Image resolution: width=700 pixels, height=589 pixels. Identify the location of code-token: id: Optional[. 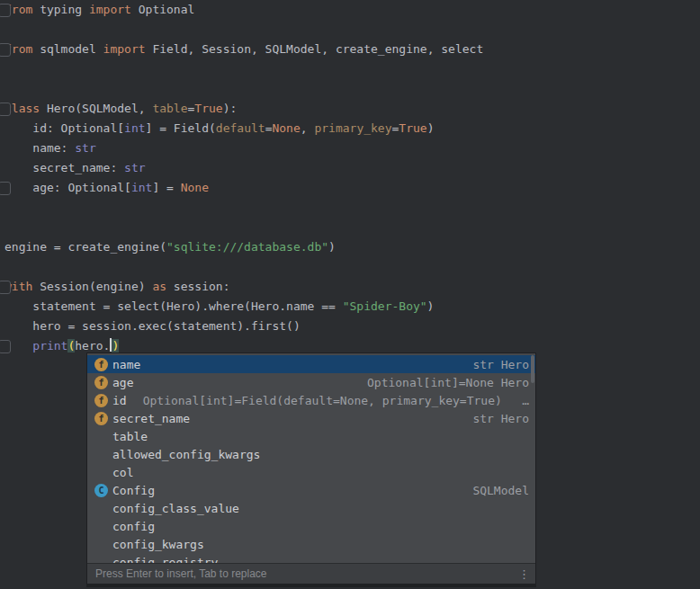
(65, 128).